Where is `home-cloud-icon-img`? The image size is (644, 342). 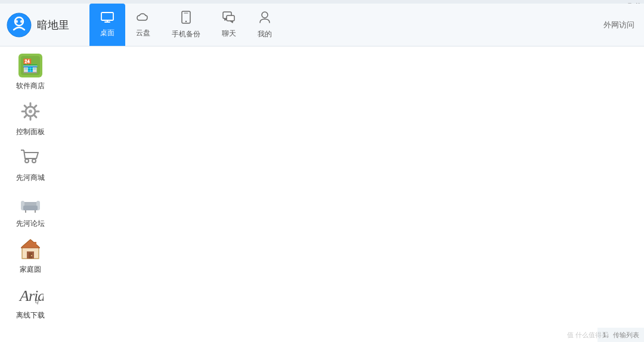 home-cloud-icon-img is located at coordinates (30, 249).